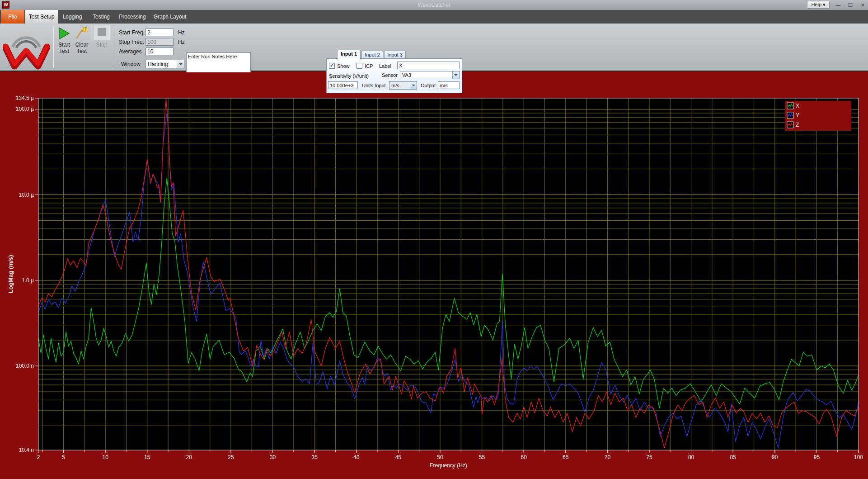  What do you see at coordinates (566, 457) in the screenshot?
I see `svg-text: 65` at bounding box center [566, 457].